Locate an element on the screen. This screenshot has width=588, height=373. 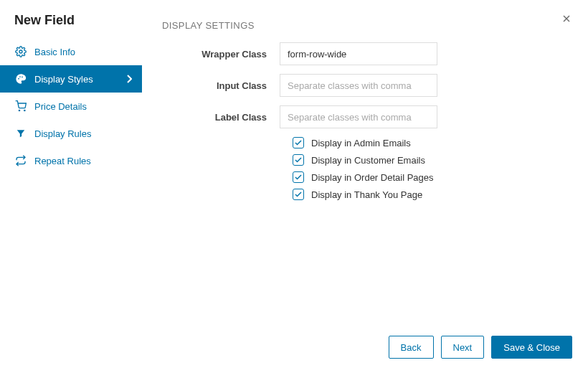
checkbox-admin-emails: Display in Admin Emails is located at coordinates (430, 143).